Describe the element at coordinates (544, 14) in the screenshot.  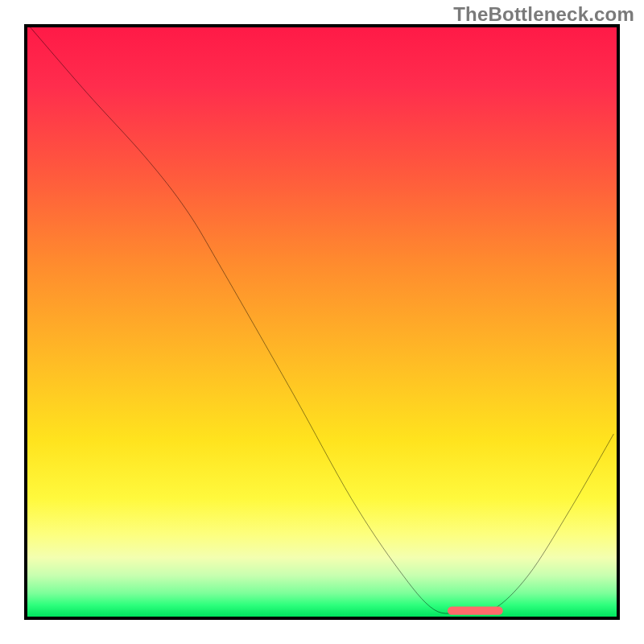
I see `watermark-text: TheBottleneck.com` at that location.